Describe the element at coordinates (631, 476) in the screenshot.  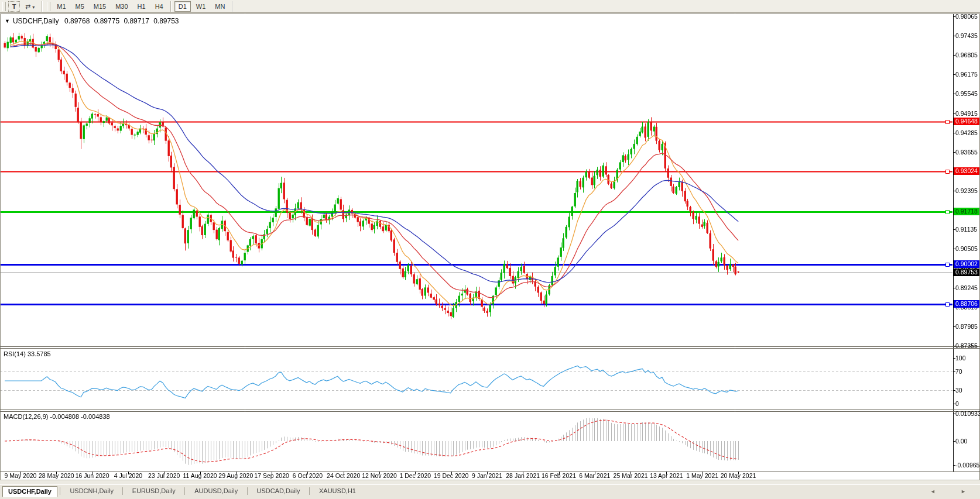
I see `date-axis-label: 25 Mar 2021` at that location.